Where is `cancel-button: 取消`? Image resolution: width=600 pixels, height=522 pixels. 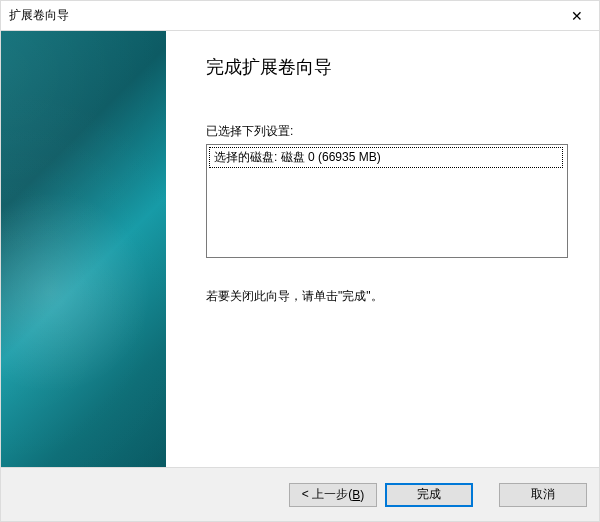
cancel-button: 取消 is located at coordinates (543, 495).